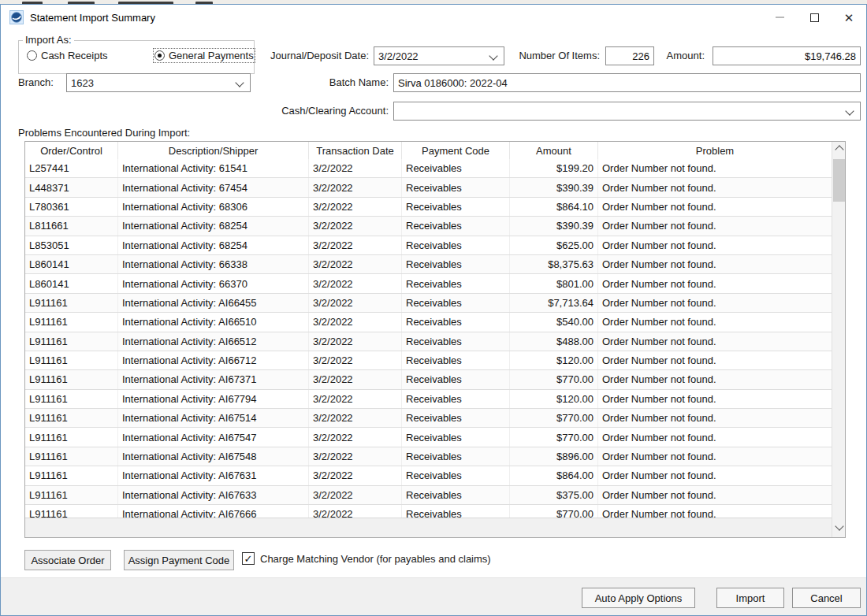 This screenshot has width=867, height=616. Describe the element at coordinates (158, 83) in the screenshot. I see `branch-combo: 1623` at that location.